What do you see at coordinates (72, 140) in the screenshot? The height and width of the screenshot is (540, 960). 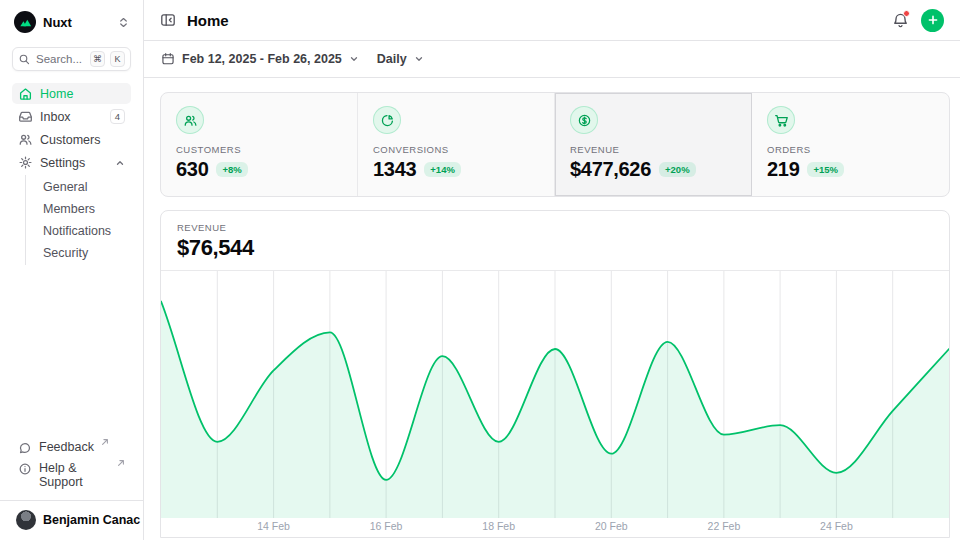 I see `sidebar-item-customers: Customers` at bounding box center [72, 140].